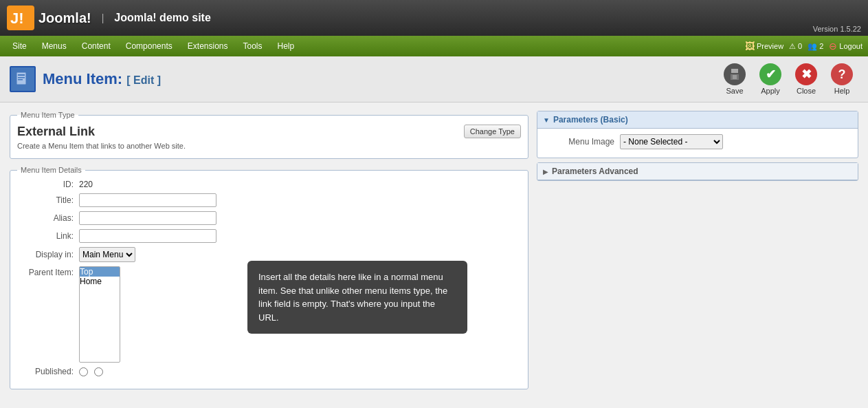  What do you see at coordinates (812, 47) in the screenshot?
I see `users-icon: 👥` at bounding box center [812, 47].